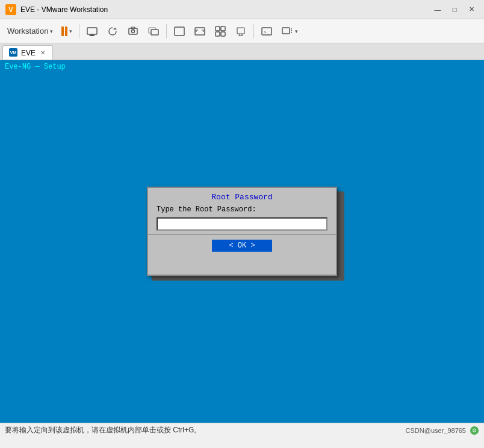 The image size is (484, 448). I want to click on send-to-vm-button, so click(92, 31).